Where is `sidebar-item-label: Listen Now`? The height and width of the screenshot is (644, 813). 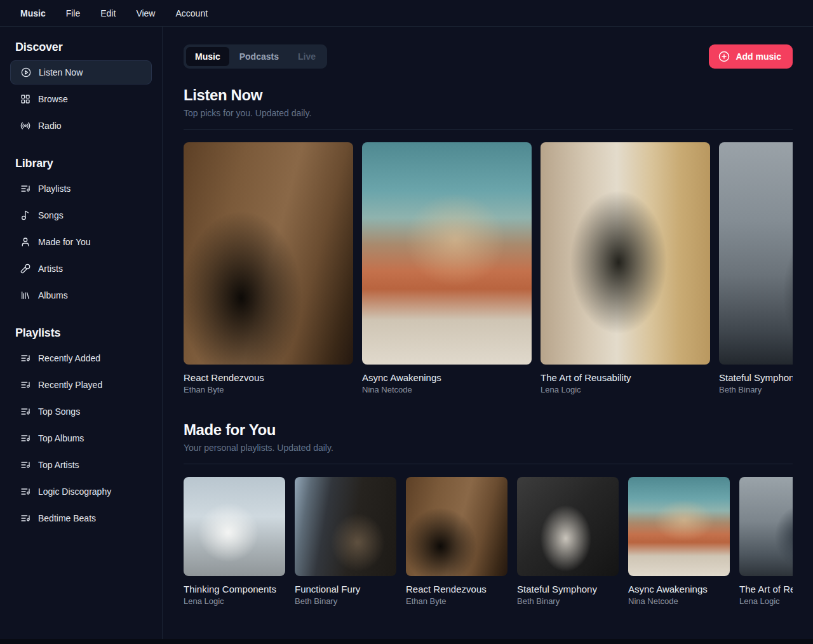
sidebar-item-label: Listen Now is located at coordinates (61, 72).